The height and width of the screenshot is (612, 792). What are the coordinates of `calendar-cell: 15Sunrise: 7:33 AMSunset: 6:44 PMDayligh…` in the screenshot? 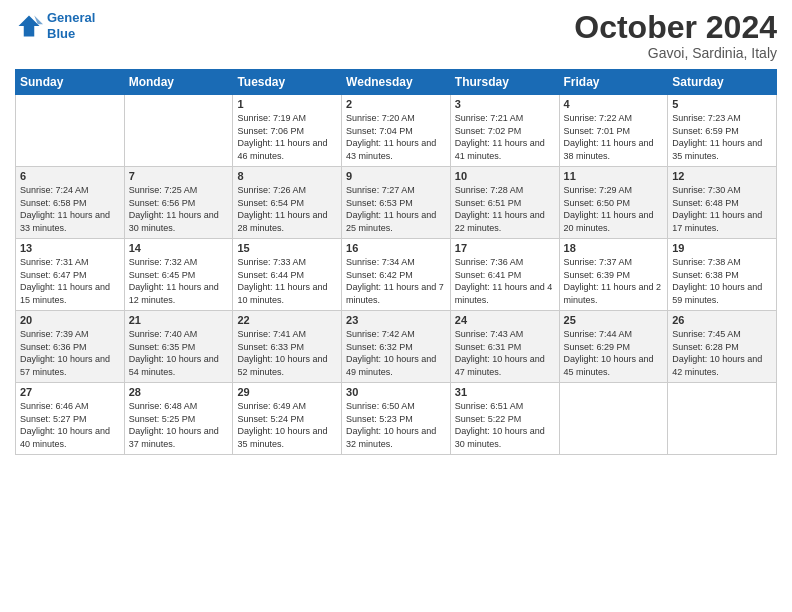 It's located at (288, 275).